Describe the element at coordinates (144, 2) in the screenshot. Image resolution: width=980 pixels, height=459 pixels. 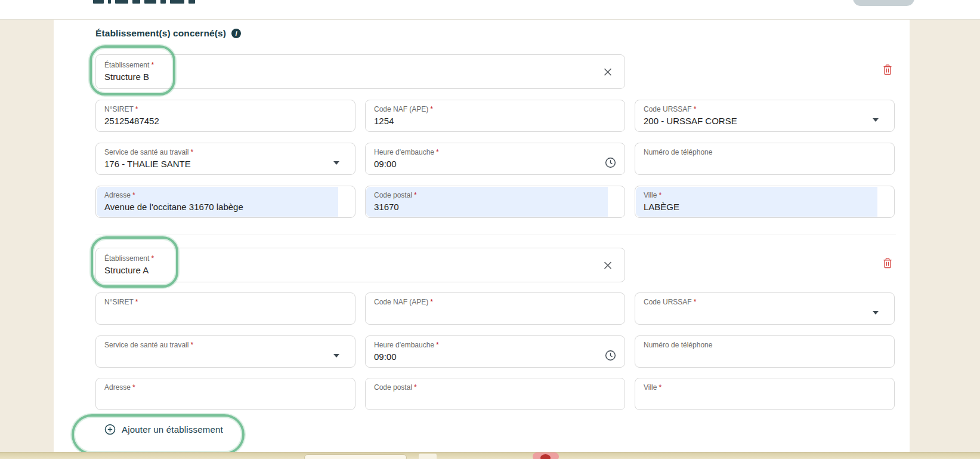
I see `page-title-cutoff` at that location.